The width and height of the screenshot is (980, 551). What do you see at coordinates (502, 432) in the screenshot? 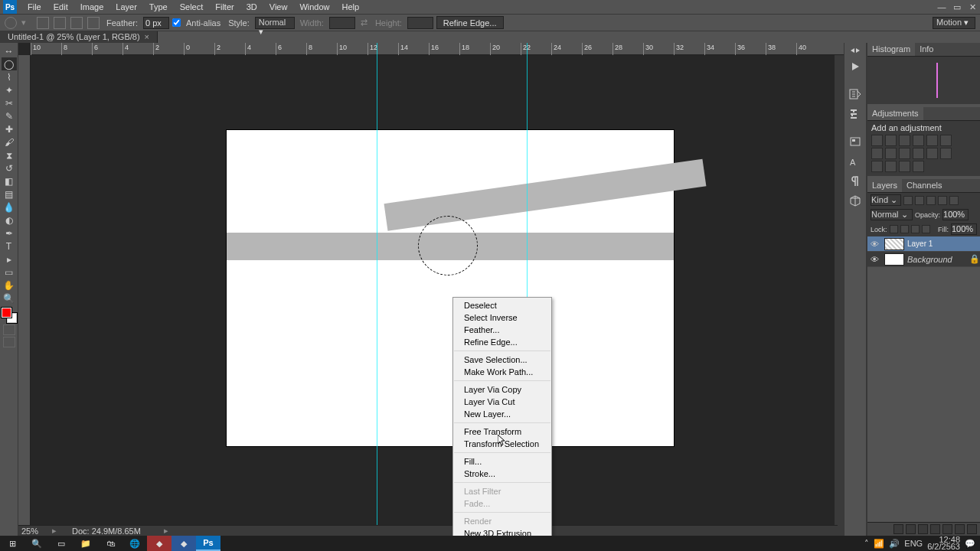
I see `context-item: Free Transform` at bounding box center [502, 432].